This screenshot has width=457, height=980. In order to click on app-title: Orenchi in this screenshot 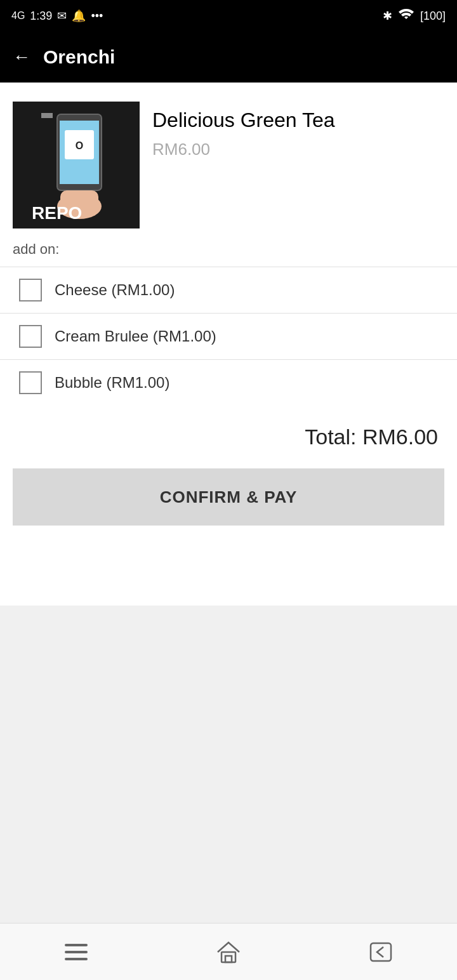, I will do `click(79, 57)`.